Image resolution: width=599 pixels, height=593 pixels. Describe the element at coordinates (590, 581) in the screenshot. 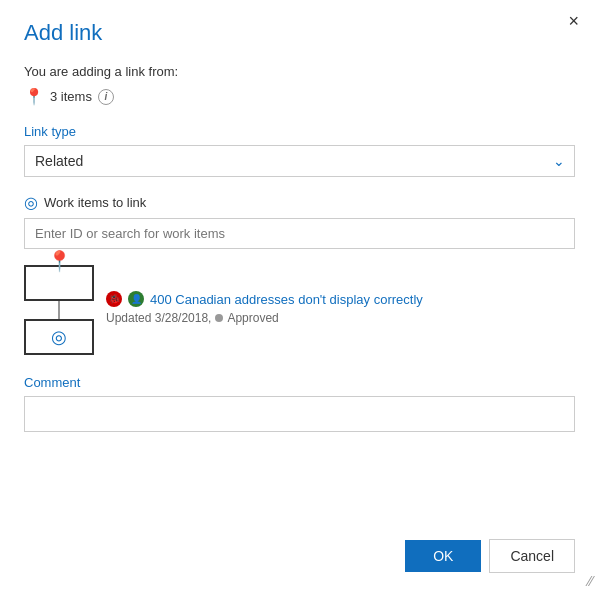

I see `resize-handle-icon: ∕∕` at that location.